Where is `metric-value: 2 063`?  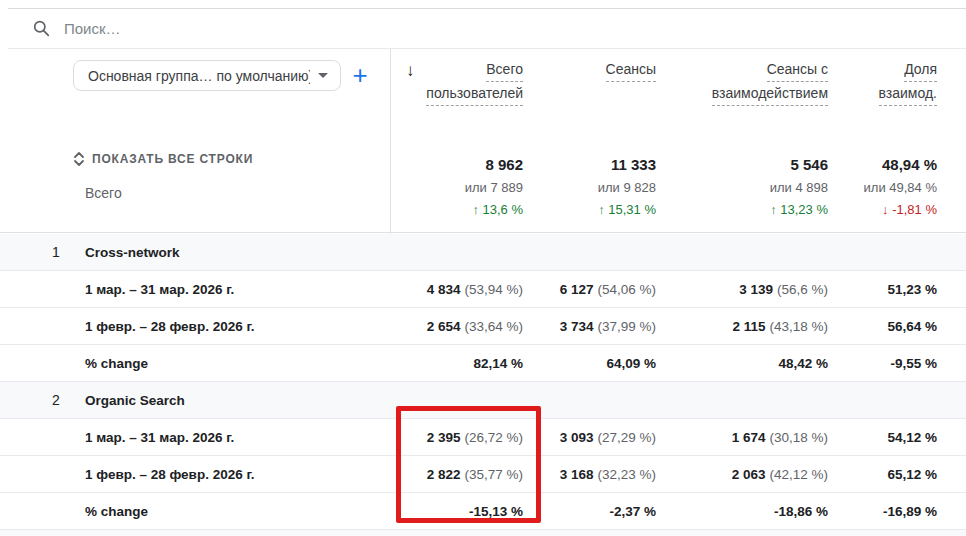
metric-value: 2 063 is located at coordinates (749, 474).